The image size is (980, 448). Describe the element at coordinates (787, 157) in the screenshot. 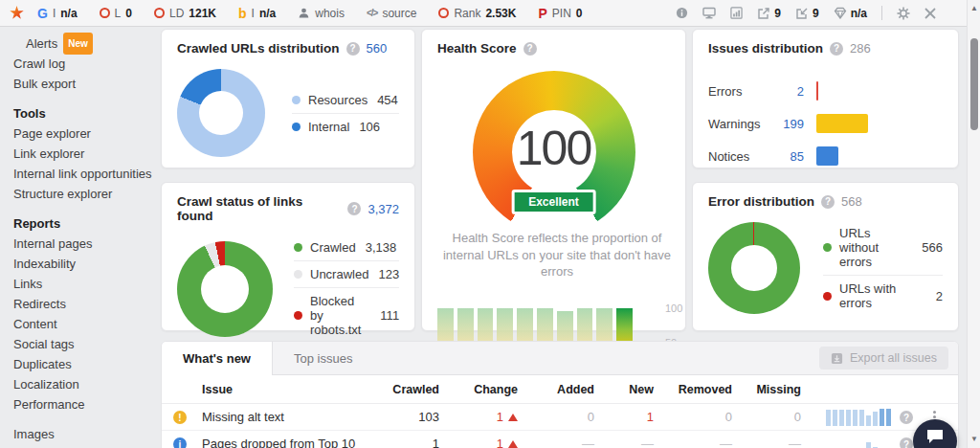

I see `notices-count-link: 85` at that location.